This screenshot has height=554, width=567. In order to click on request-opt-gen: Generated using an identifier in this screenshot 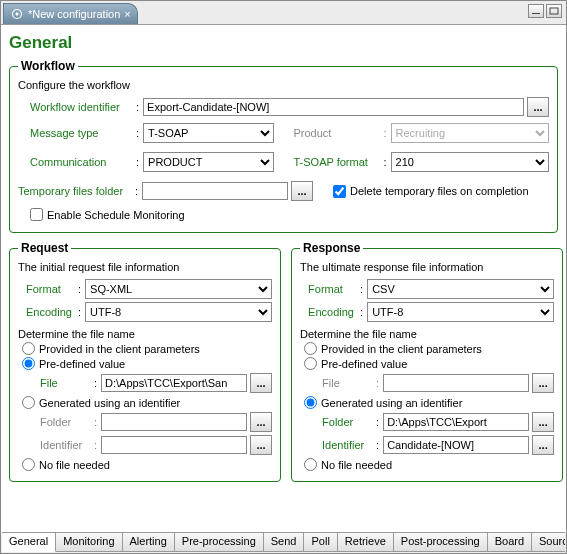, I will do `click(147, 402)`.